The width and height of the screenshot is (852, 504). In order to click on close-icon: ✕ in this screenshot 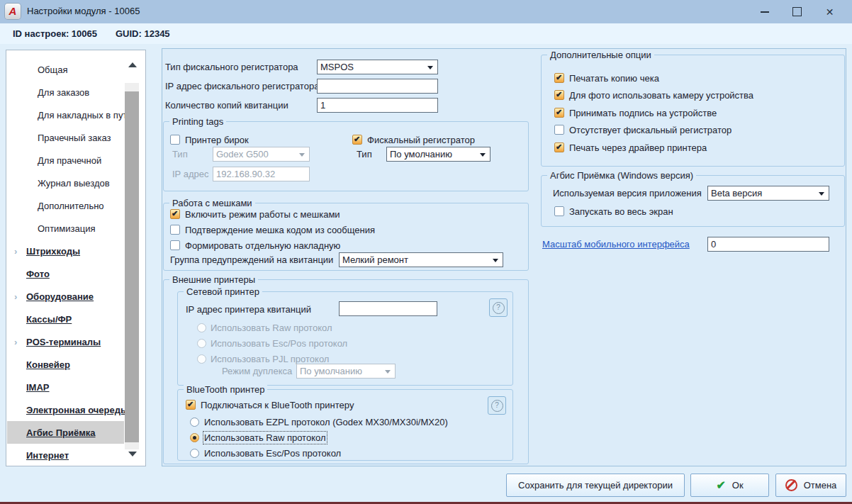, I will do `click(830, 12)`.